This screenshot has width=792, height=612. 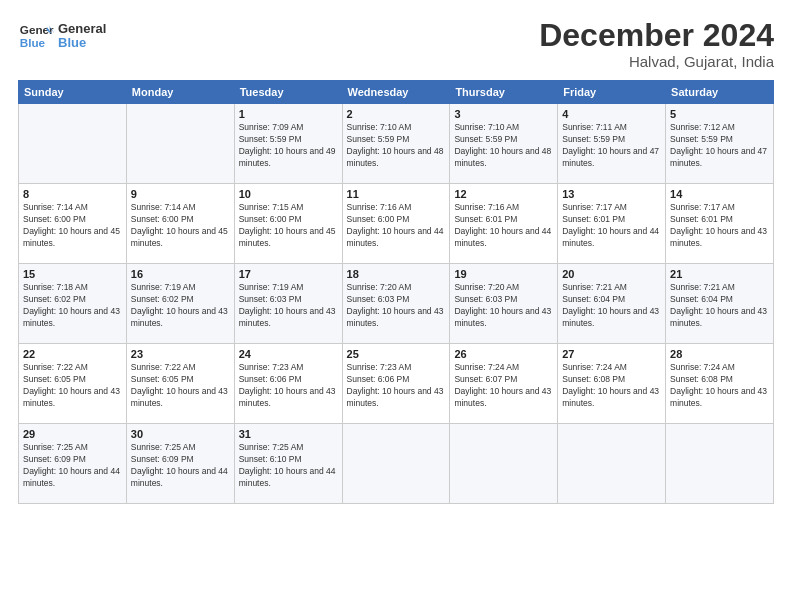 What do you see at coordinates (180, 194) in the screenshot?
I see `day-number: 9` at bounding box center [180, 194].